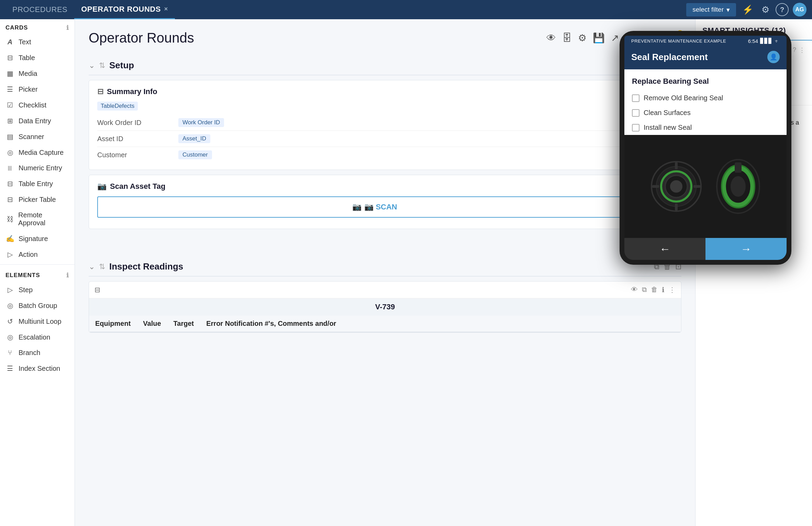 The image size is (812, 526). Describe the element at coordinates (37, 168) in the screenshot. I see `sidebar-item-numeric-entry: ⫼ Numeric Entry` at that location.